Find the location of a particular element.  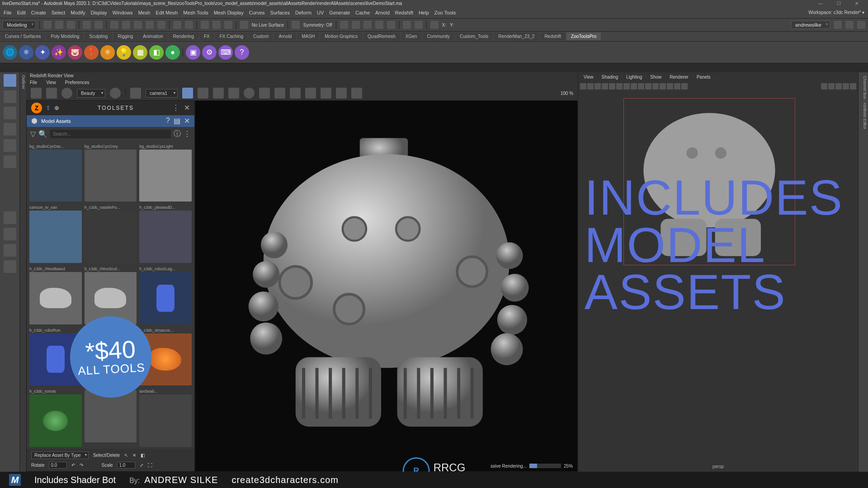

vp-ic-r2 is located at coordinates (831, 86).